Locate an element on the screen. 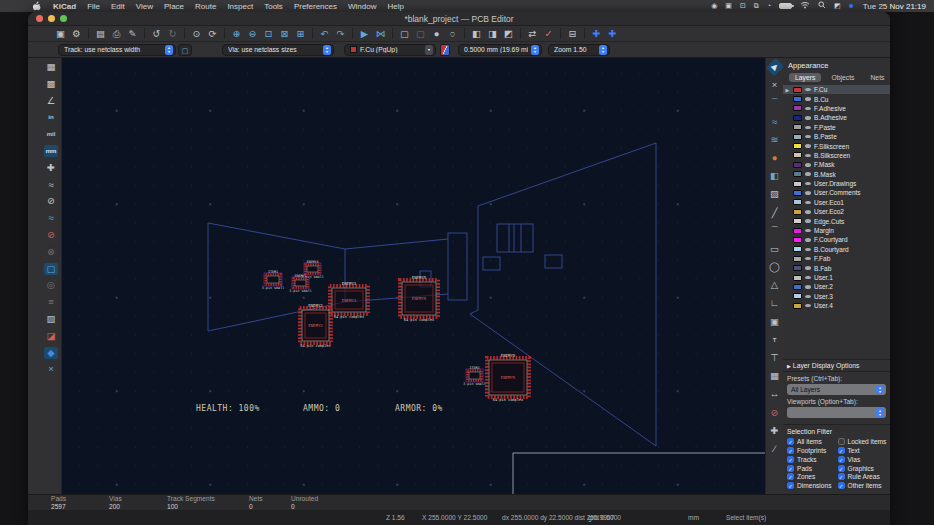 This screenshot has width=934, height=525. via-size-dropdown: Via: use netclass sizes ▴▾ is located at coordinates (278, 50).